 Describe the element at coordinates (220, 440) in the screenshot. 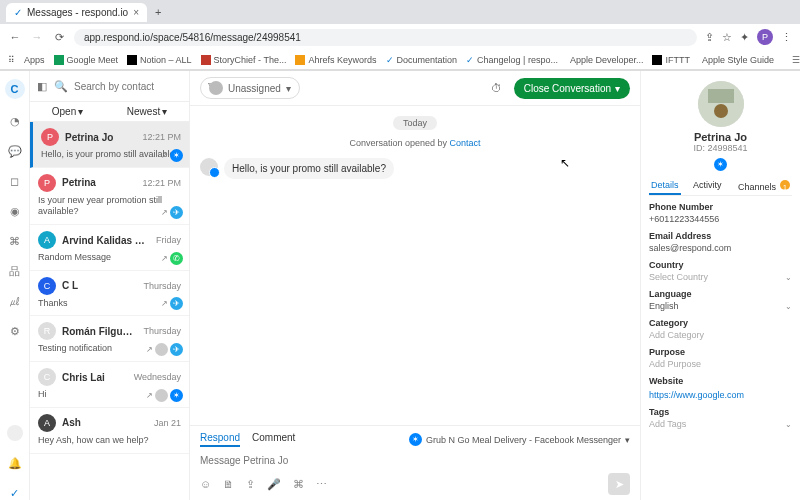

I see `respond-tab: Respond` at that location.